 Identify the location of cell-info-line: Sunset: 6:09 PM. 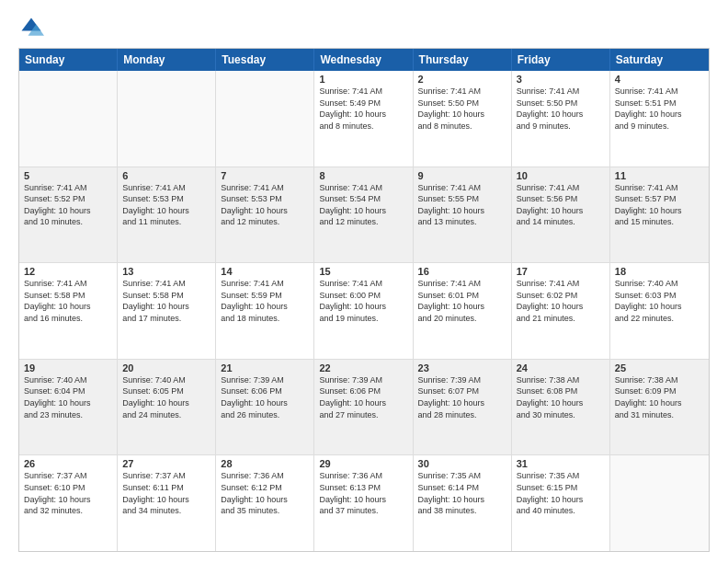
(660, 392).